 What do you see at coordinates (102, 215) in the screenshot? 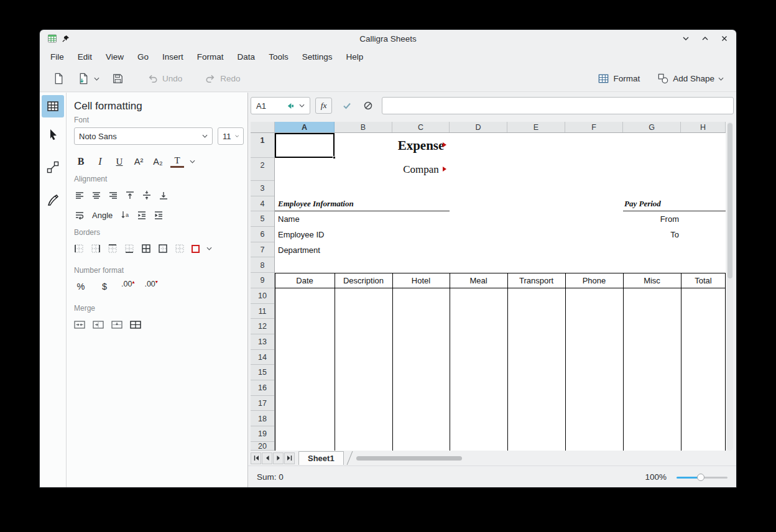
I see `angle-button: Angle` at bounding box center [102, 215].